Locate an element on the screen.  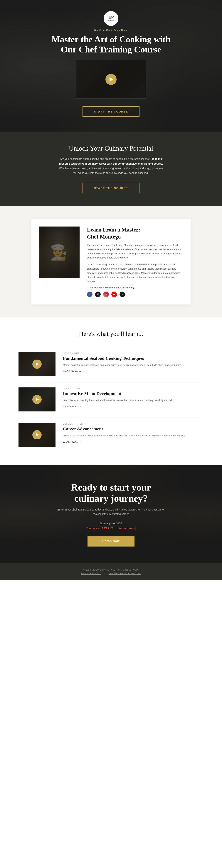
lesson-2-watch-link: WATCH NOW → is located at coordinates (72, 406).